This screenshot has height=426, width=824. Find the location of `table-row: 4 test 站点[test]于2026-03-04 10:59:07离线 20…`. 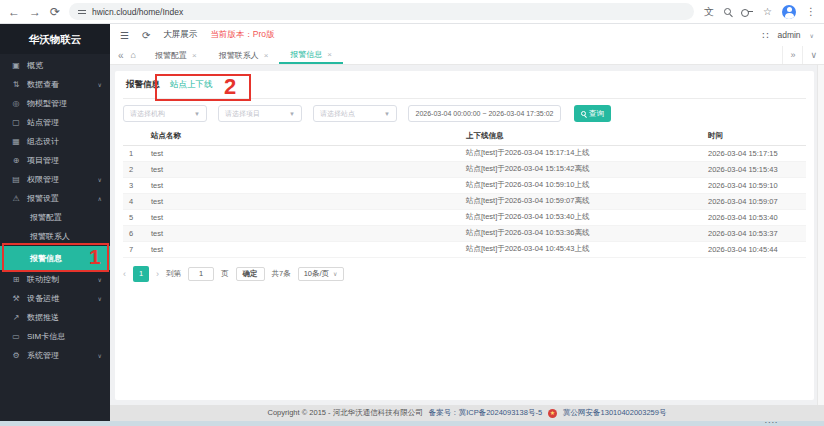

table-row: 4 test 站点[test]于2026-03-04 10:59:07离线 20… is located at coordinates (464, 201).